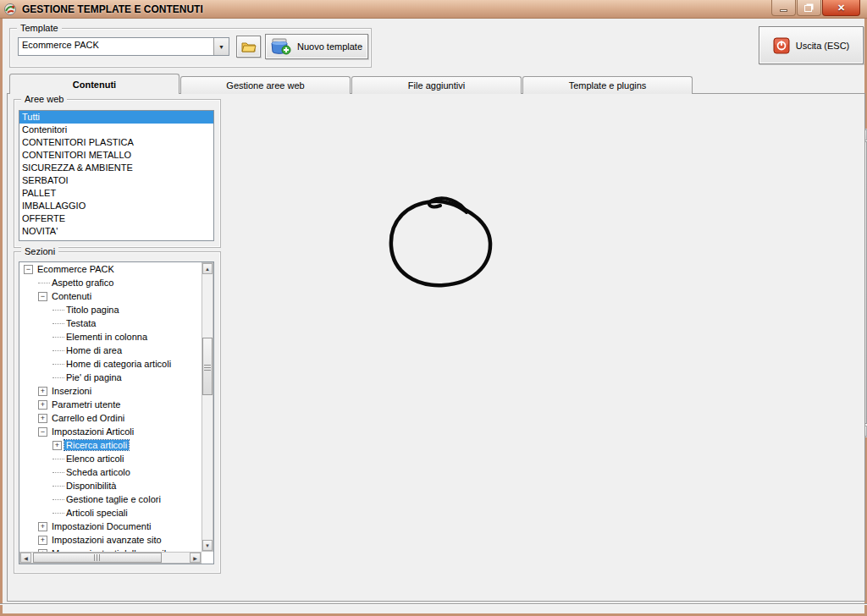 This screenshot has width=867, height=616. I want to click on tab-bar: ContenutiGestione aree webFile aggiuntiv…, so click(351, 84).